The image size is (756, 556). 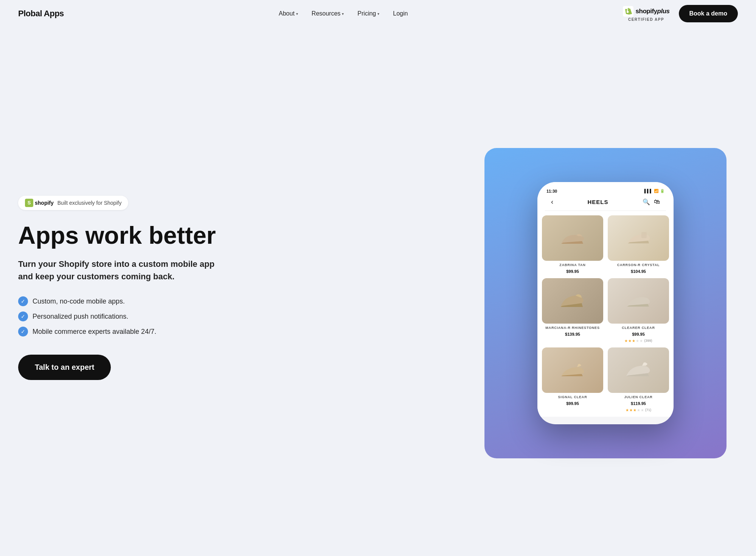 What do you see at coordinates (573, 397) in the screenshot?
I see `product-name-5: SIGNAL CLEAR` at bounding box center [573, 397].